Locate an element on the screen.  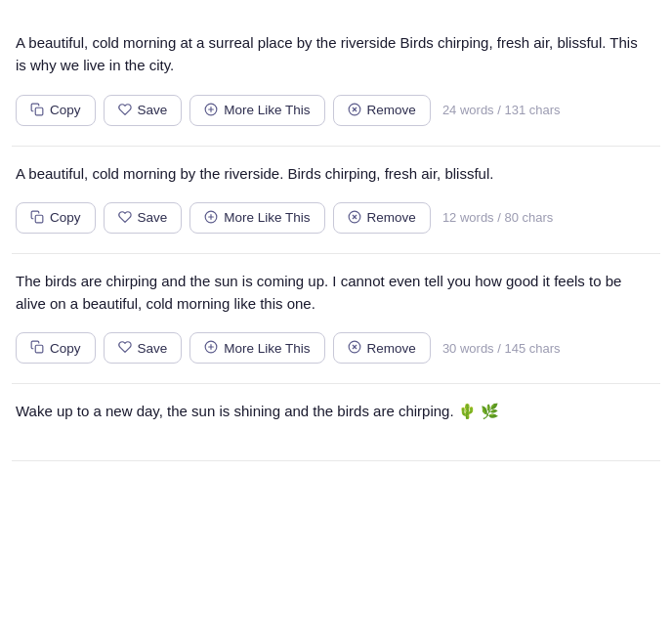
word-count-3: 30 words / 145 chars is located at coordinates (502, 349).